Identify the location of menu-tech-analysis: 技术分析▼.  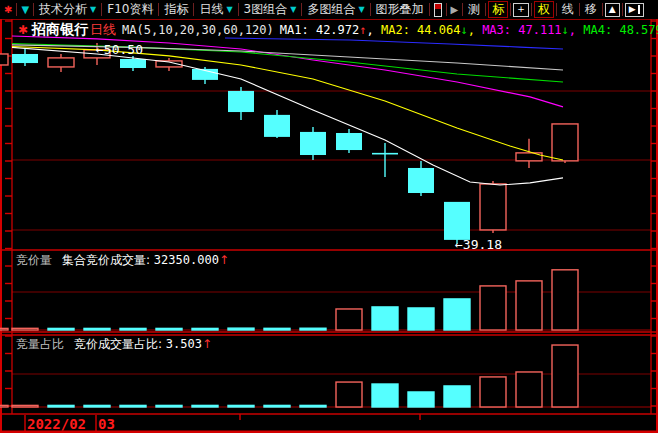
(68, 10).